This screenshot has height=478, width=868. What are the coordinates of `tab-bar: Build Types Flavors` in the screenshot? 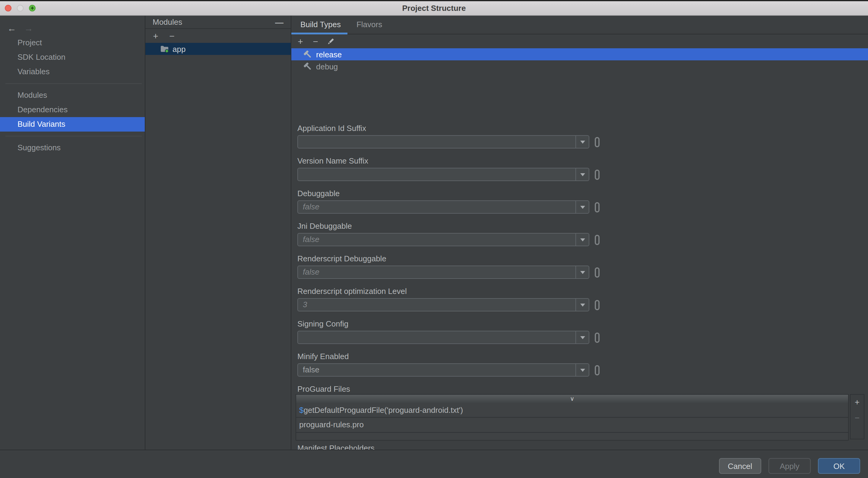 It's located at (580, 24).